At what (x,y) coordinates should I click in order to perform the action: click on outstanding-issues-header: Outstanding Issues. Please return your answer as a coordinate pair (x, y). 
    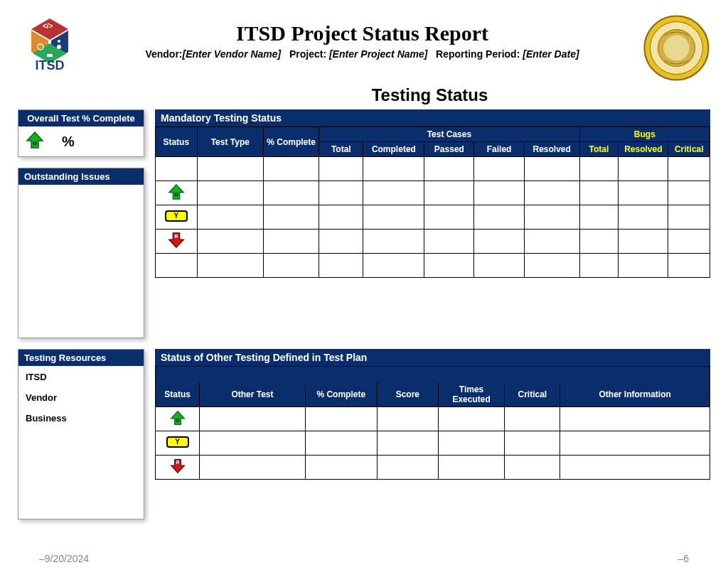
    Looking at the image, I should click on (81, 176).